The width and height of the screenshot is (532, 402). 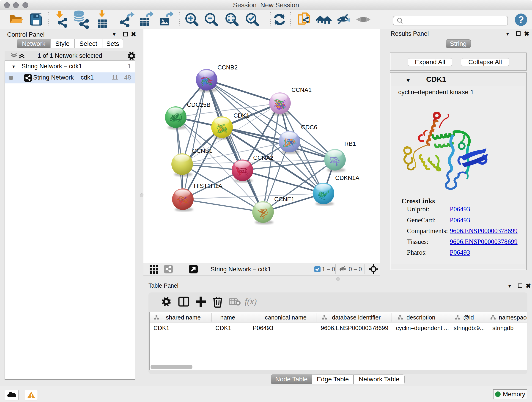 I want to click on svg-text: 1 – 0, so click(x=329, y=269).